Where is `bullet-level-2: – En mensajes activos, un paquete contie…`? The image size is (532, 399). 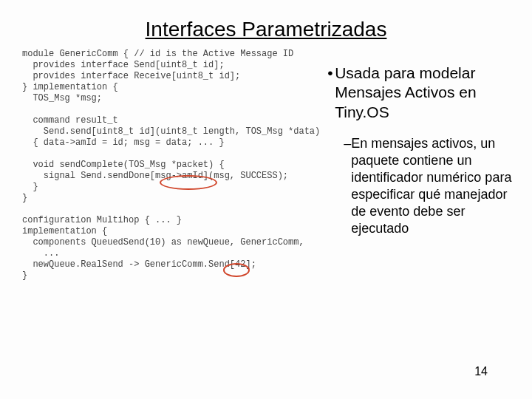 bullet-level-2: – En mensajes activos, un paquete contie… is located at coordinates (434, 186).